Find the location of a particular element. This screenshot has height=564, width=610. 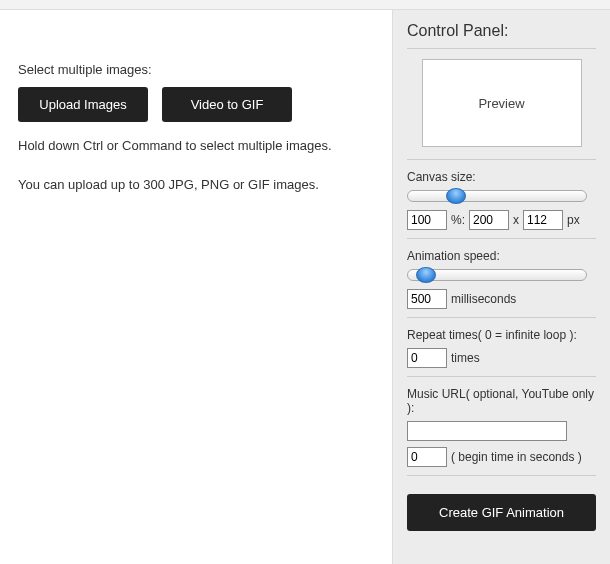

upload-button-row: Upload Images Video to GIF is located at coordinates (196, 104).